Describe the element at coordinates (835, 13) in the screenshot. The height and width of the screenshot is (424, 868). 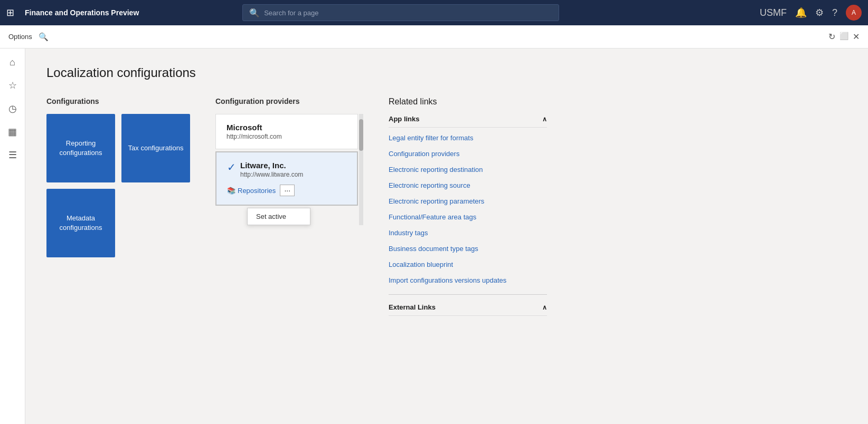
I see `help-icon: ?` at that location.